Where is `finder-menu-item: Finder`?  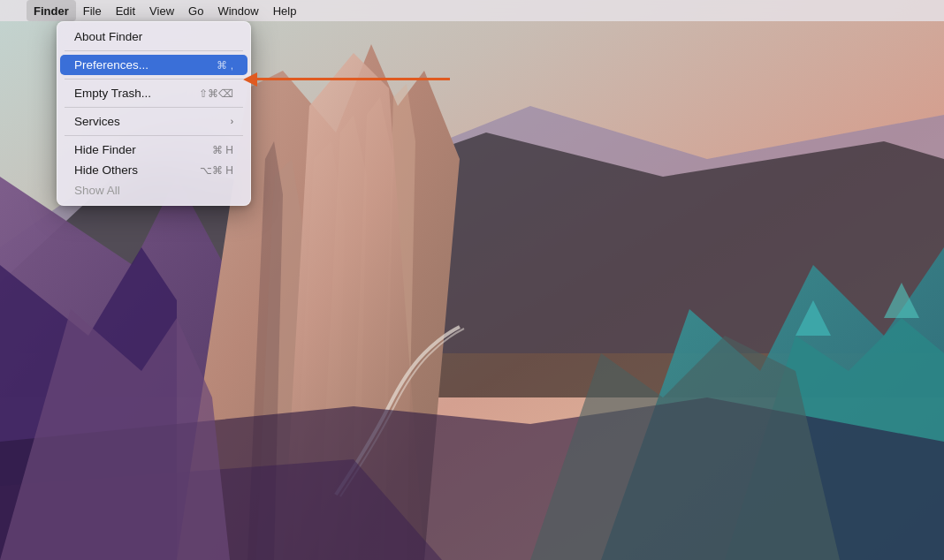
finder-menu-item: Finder is located at coordinates (51, 11).